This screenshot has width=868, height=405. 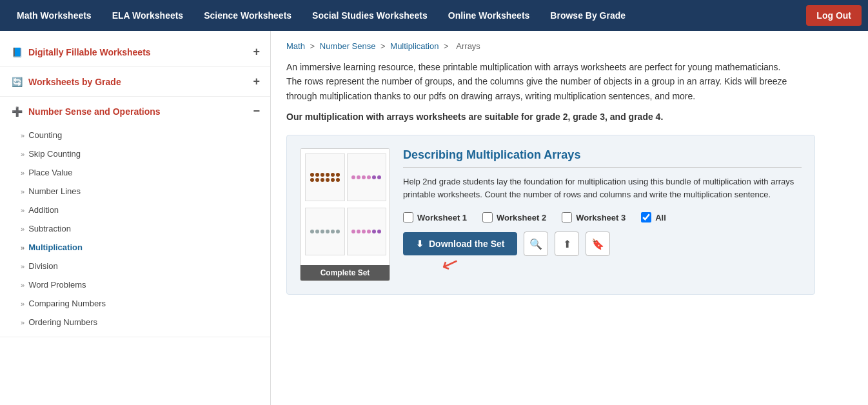 What do you see at coordinates (515, 217) in the screenshot?
I see `checkbox-worksheet2: Worksheet 2` at bounding box center [515, 217].